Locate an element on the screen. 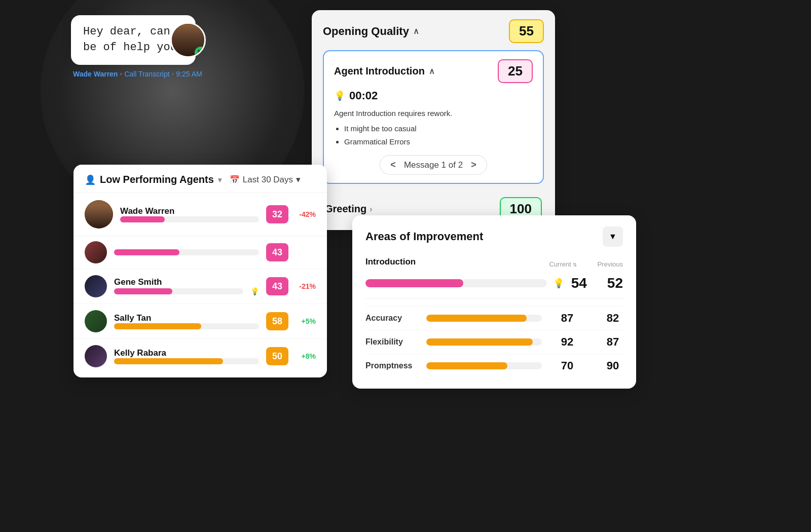  opening-quality-header: Opening Quality ∧ 55 is located at coordinates (433, 31).